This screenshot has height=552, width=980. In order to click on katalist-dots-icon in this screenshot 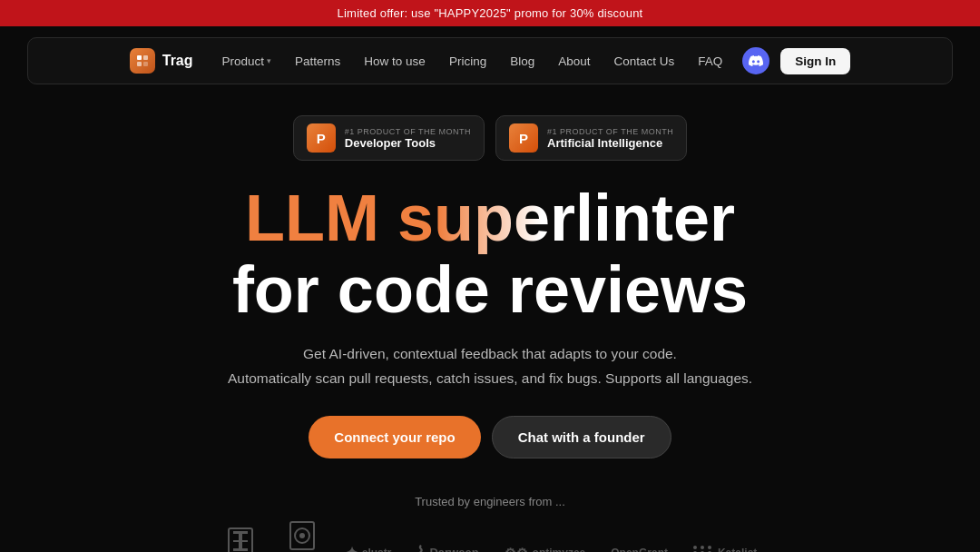, I will do `click(703, 548)`.